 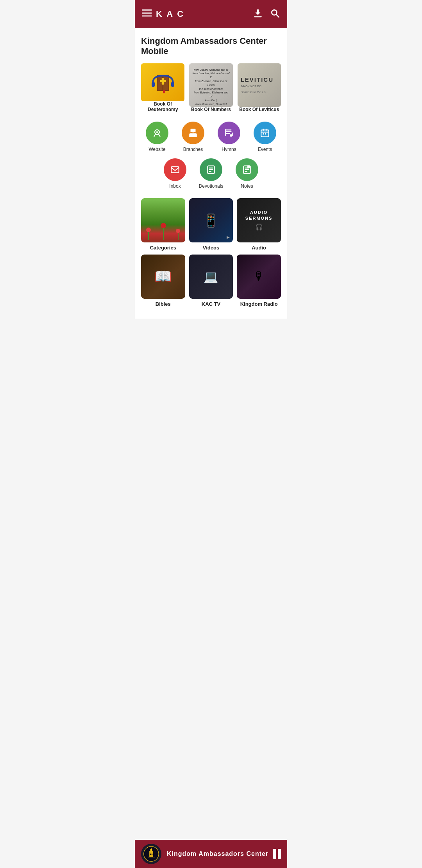 I want to click on app-header: K A C, so click(x=211, y=14).